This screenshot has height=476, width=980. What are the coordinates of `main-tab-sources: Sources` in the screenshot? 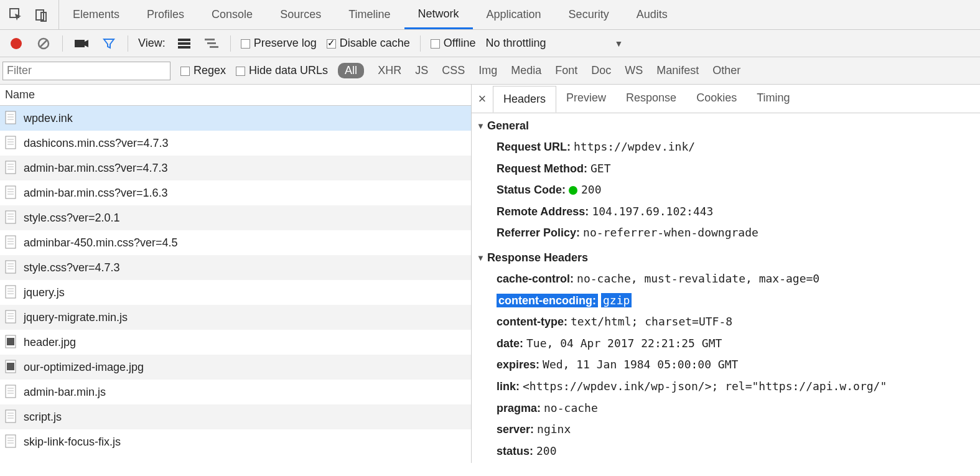 It's located at (301, 15).